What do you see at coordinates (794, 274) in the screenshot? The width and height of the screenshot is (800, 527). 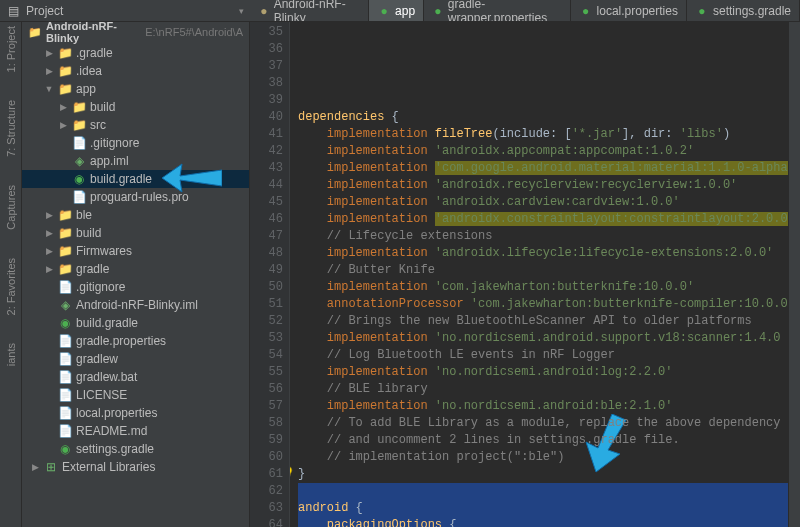 I see `right-tool-strip` at bounding box center [794, 274].